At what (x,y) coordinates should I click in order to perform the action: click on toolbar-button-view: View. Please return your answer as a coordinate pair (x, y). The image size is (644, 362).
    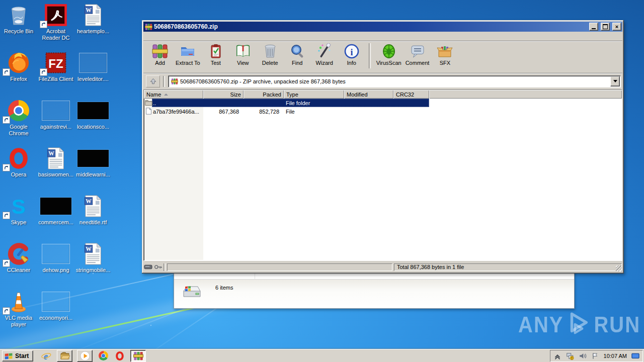
    Looking at the image, I should click on (243, 54).